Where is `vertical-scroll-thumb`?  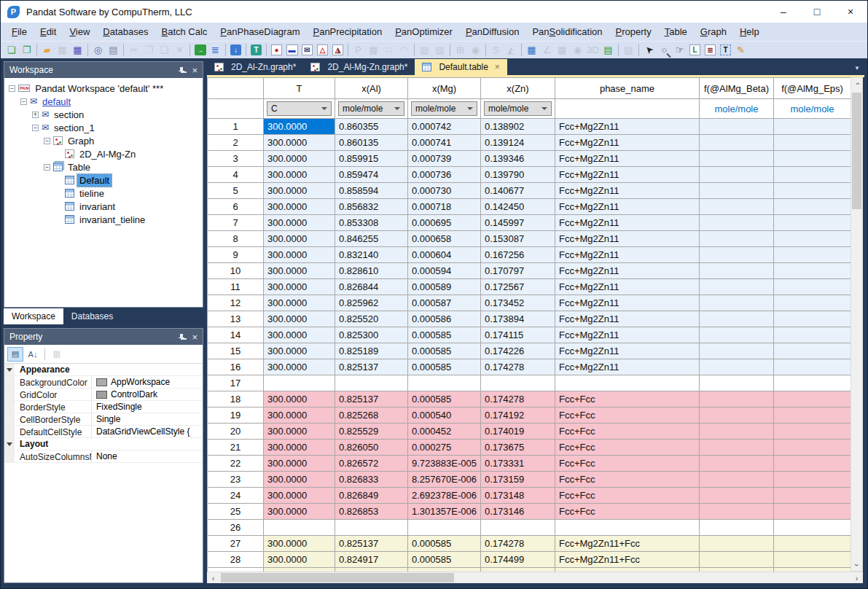 vertical-scroll-thumb is located at coordinates (857, 151).